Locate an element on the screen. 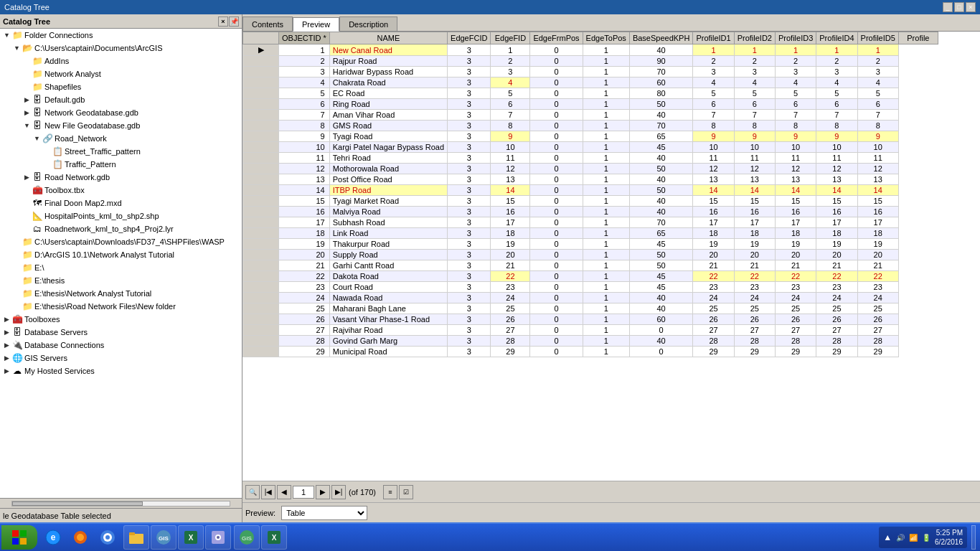  tree-item-default-gdb: ▶🗄Default.gdb is located at coordinates (121, 100).